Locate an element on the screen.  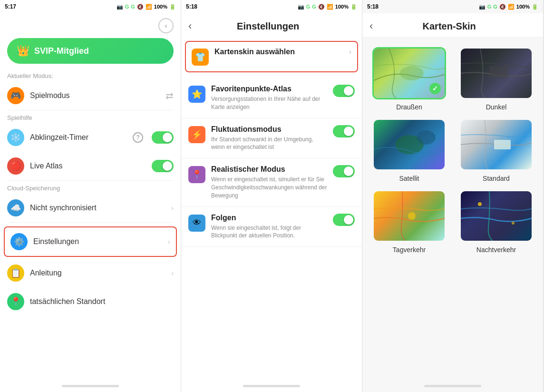
svip-button: 👑 SVIP-Mitglied is located at coordinates (90, 51).